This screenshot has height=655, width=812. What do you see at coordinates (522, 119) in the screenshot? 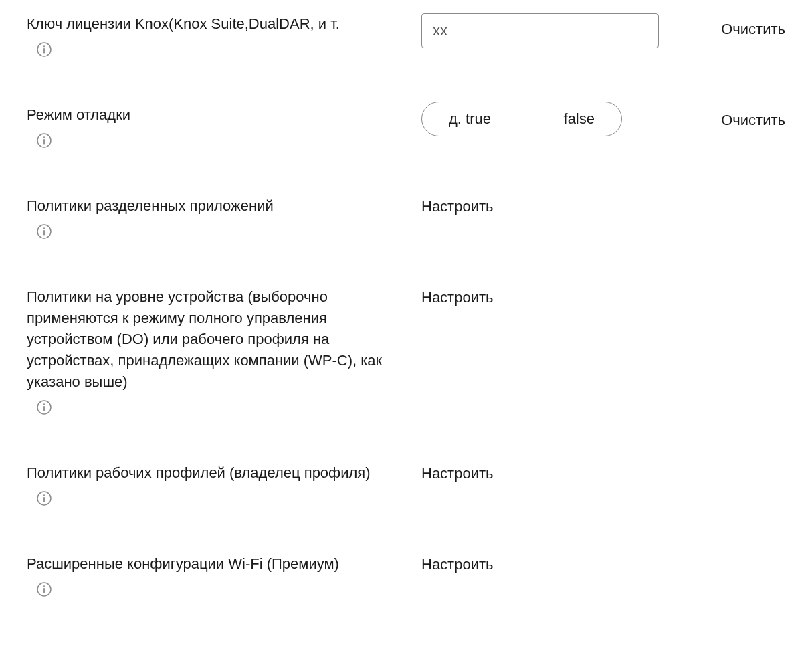
I see `debug-toggle: д. true false` at bounding box center [522, 119].